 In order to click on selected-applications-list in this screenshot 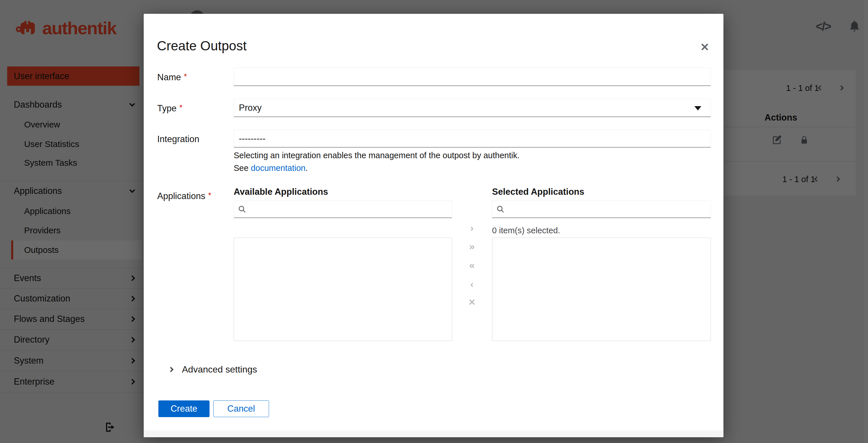, I will do `click(601, 289)`.